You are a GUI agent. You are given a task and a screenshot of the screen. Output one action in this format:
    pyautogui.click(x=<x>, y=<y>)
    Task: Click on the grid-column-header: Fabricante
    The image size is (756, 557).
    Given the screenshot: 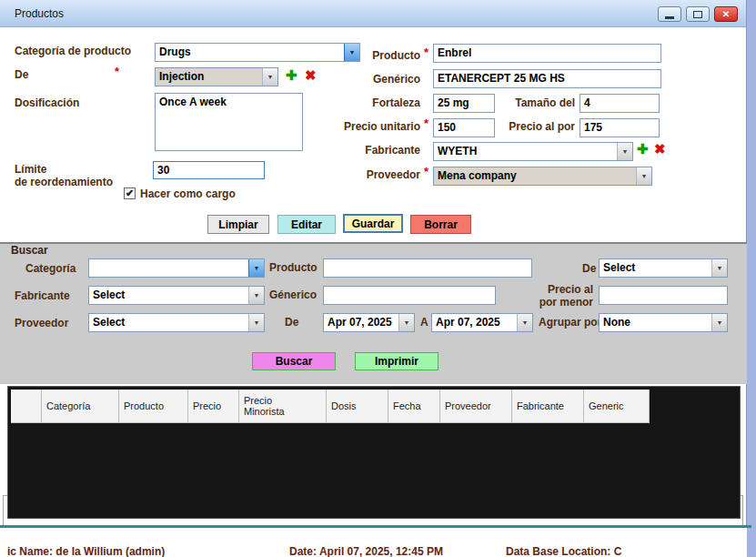 What is the action you would take?
    pyautogui.click(x=548, y=406)
    